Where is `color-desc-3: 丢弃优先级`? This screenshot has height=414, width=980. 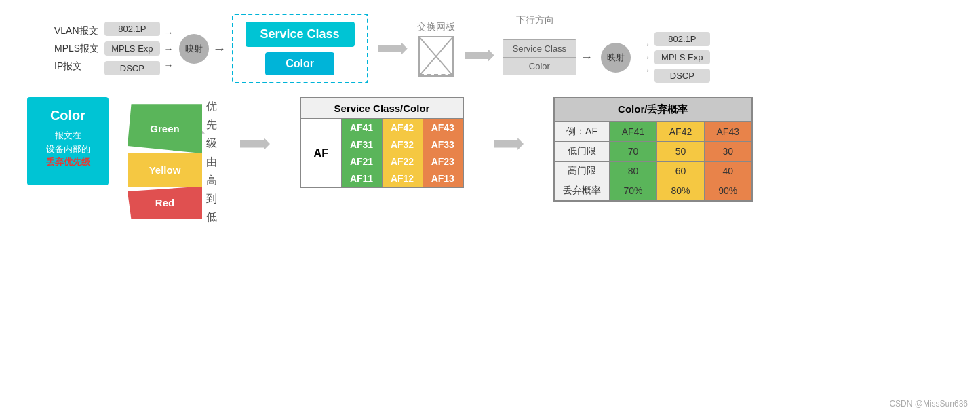
color-desc-3: 丢弃优先级 is located at coordinates (68, 162).